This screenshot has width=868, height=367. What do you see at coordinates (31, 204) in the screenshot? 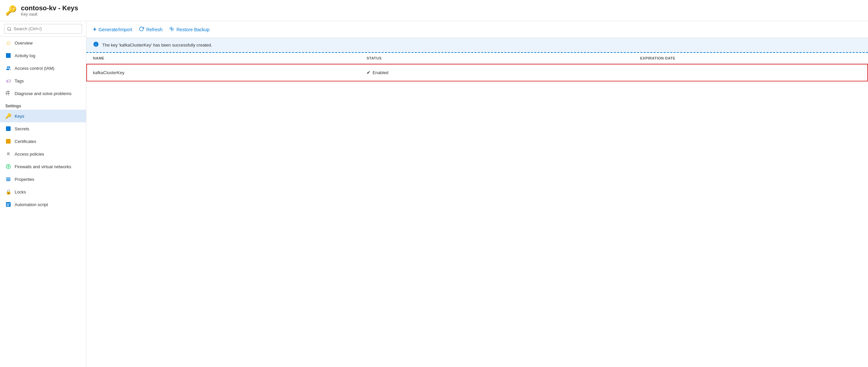
I see `sidebar-label-automation: Automation script` at bounding box center [31, 204].